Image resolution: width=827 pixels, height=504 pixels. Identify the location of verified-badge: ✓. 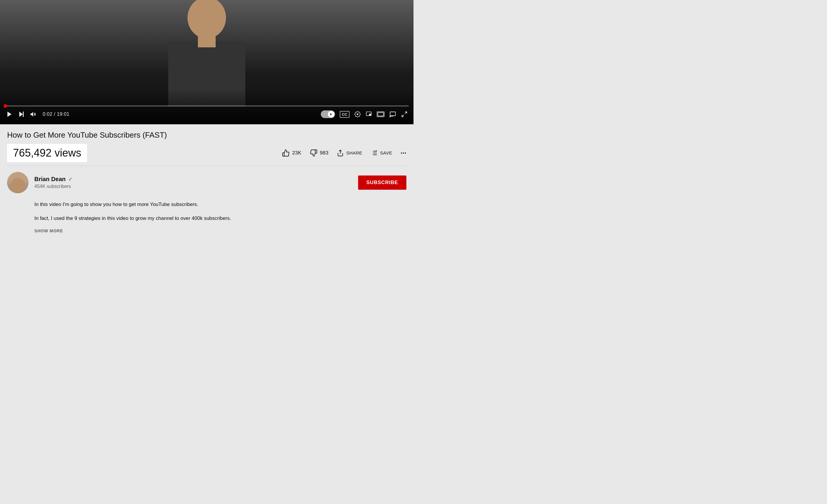
(70, 179).